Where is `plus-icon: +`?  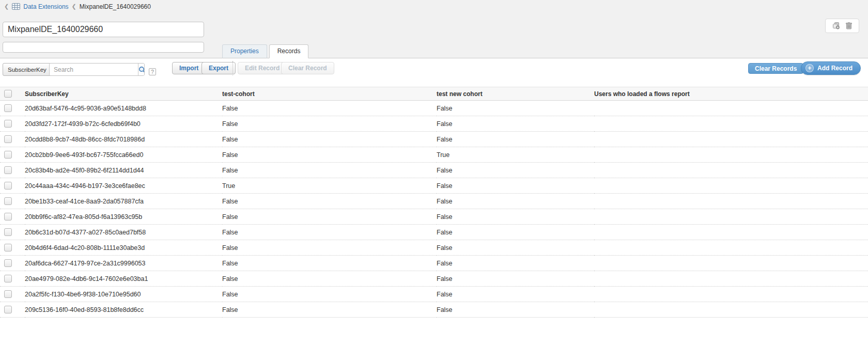
plus-icon: + is located at coordinates (810, 68).